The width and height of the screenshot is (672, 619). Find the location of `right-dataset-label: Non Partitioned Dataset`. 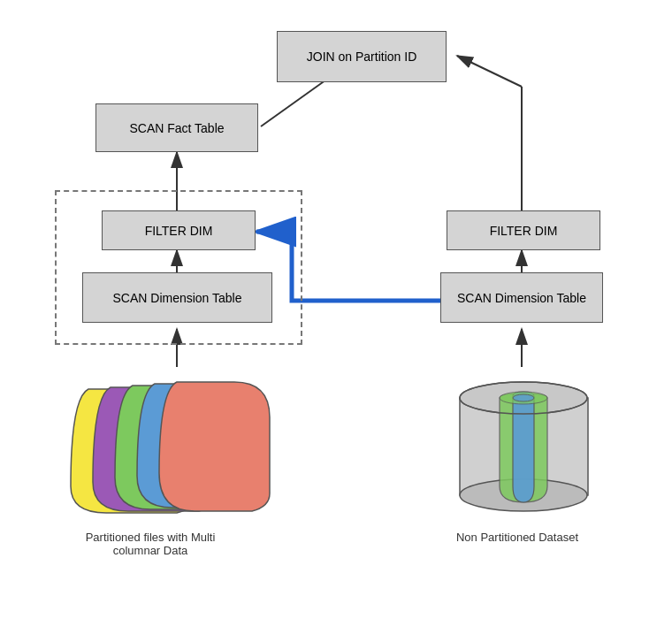

right-dataset-label: Non Partitioned Dataset is located at coordinates (517, 538).